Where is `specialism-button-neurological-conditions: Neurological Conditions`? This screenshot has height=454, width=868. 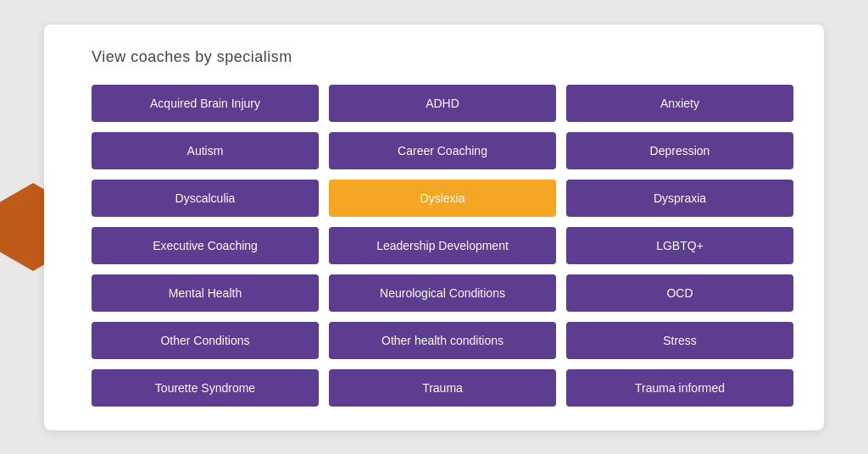 specialism-button-neurological-conditions: Neurological Conditions is located at coordinates (442, 293).